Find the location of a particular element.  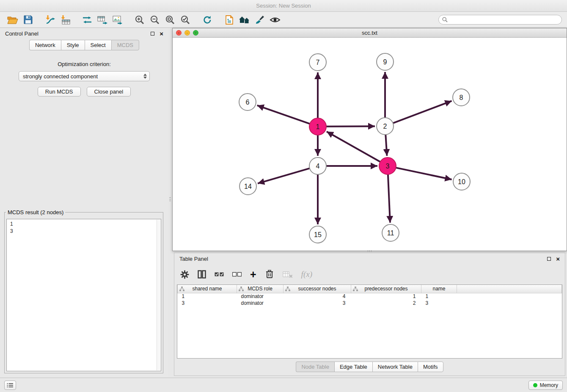

svg-text: 3 is located at coordinates (388, 166).